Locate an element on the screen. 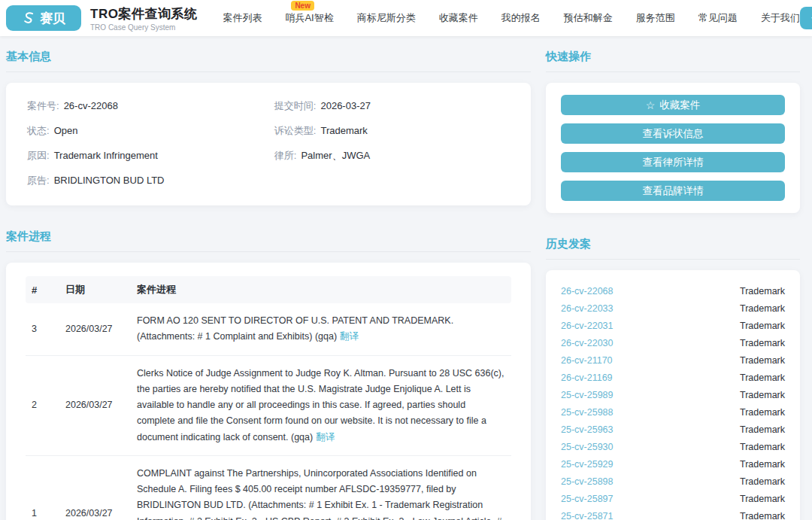  history-list-item: 26-cv-22030 Trademark is located at coordinates (673, 343).